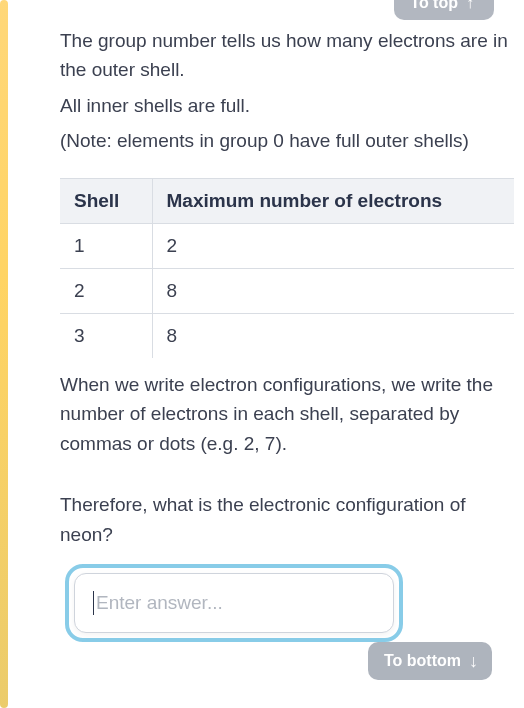 The height and width of the screenshot is (708, 524). I want to click on question-text: Therefore, what is the electronic config…, so click(287, 520).